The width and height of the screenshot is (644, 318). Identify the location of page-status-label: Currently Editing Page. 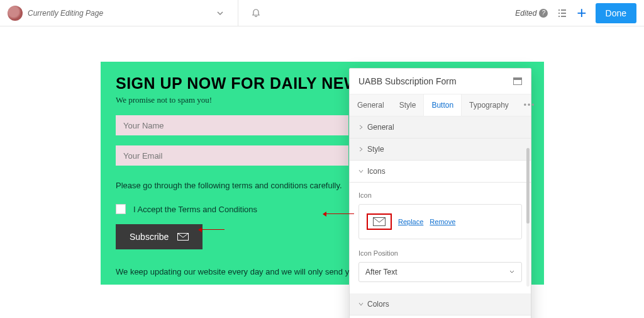
(65, 13).